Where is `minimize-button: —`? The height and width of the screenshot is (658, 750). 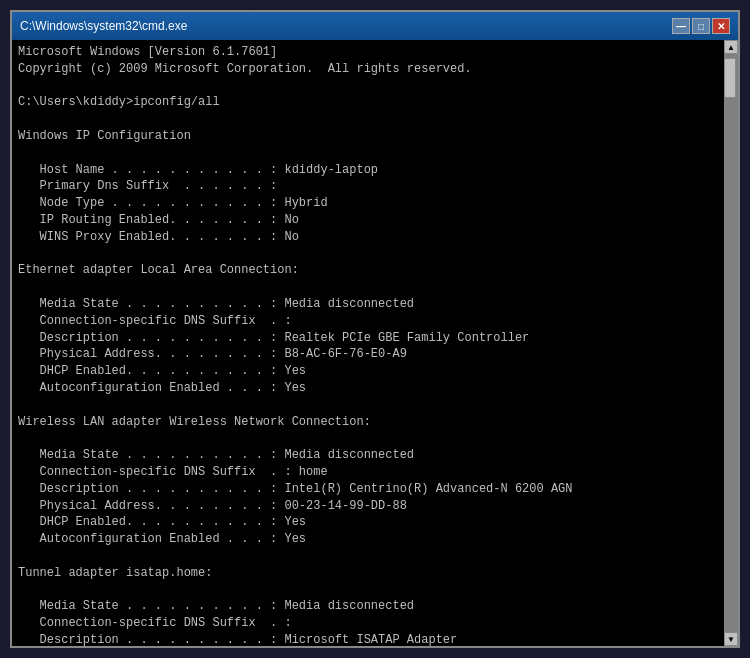
minimize-button: — is located at coordinates (681, 26).